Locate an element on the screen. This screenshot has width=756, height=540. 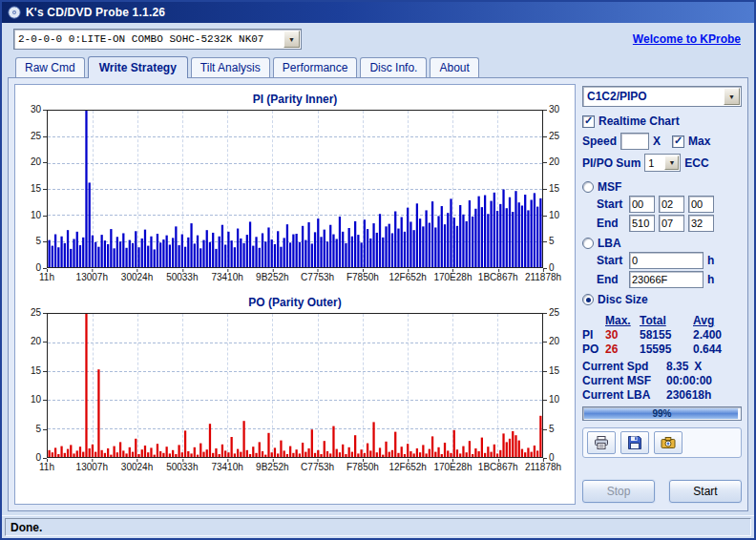
tab-tilt-analysis: Tilt Analysis is located at coordinates (231, 67).